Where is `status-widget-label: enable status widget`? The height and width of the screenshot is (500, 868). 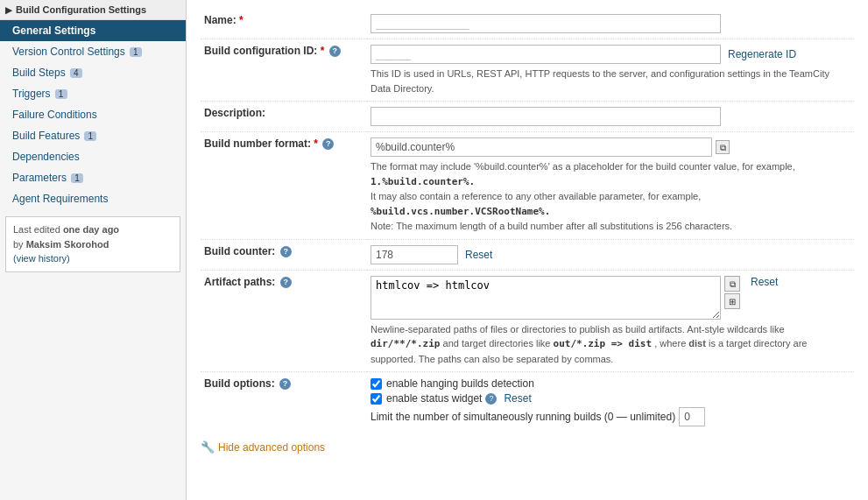
status-widget-label: enable status widget is located at coordinates (434, 398).